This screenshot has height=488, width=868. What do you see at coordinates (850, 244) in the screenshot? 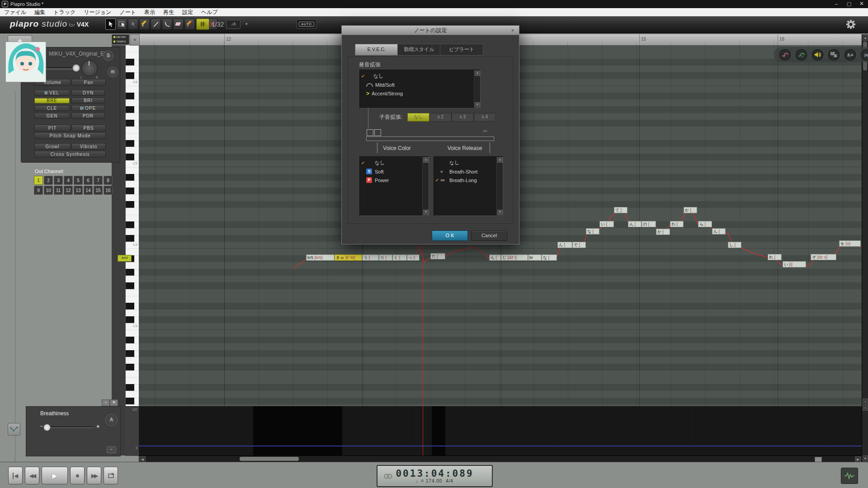
I see `note: を [o]` at bounding box center [850, 244].